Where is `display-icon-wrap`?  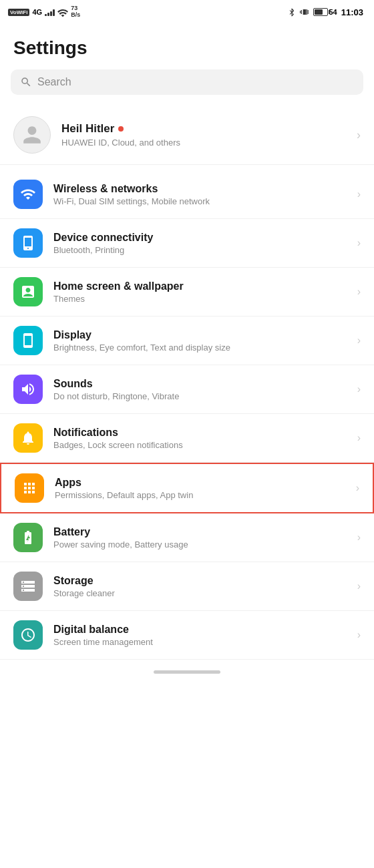
display-icon-wrap is located at coordinates (28, 341).